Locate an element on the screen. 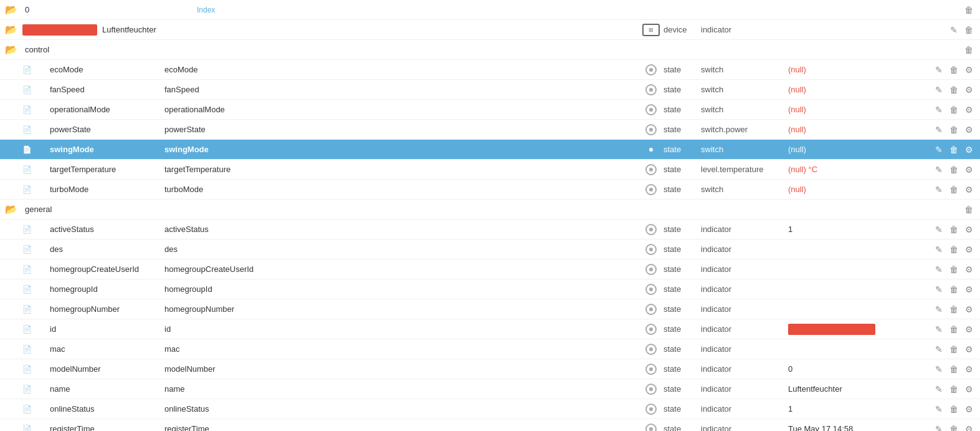 The height and width of the screenshot is (431, 980). operationalMode-settings-button: ⚙ is located at coordinates (969, 110).